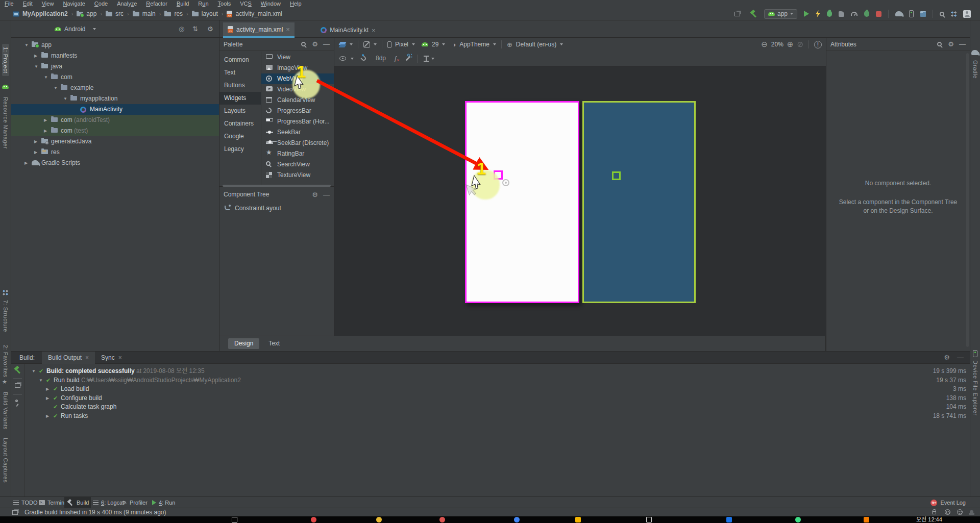 This screenshot has width=980, height=523. What do you see at coordinates (427, 59) in the screenshot?
I see `pack-align-icon` at bounding box center [427, 59].